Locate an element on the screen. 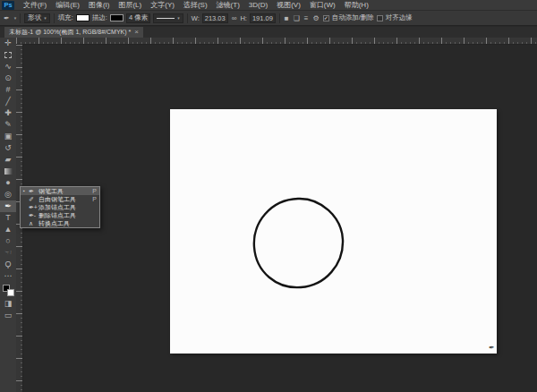 The image size is (537, 392). tool-mode-select: 形状 ▾ is located at coordinates (38, 18).